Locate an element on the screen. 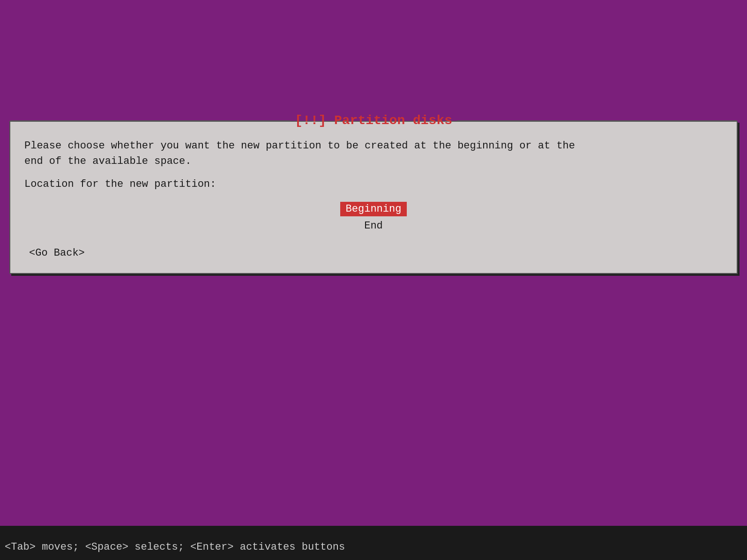  buttons-container: <Go Back> is located at coordinates (374, 253).